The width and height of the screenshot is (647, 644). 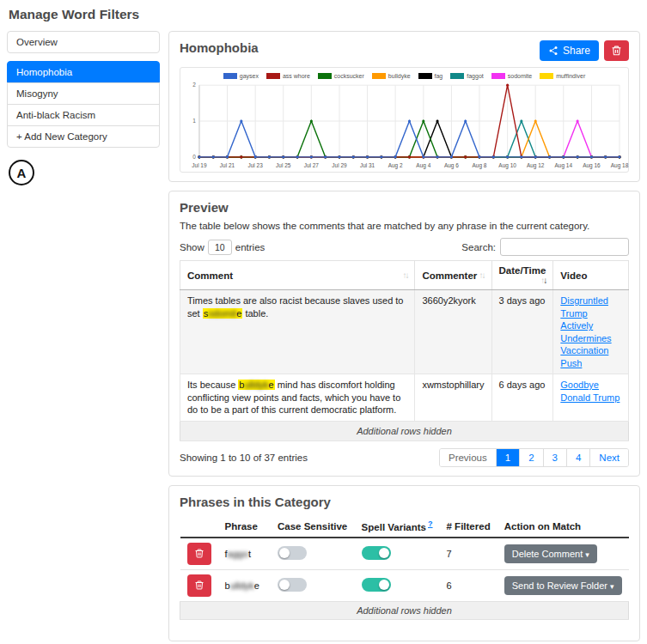 I want to click on chart-legend: gaysexass whorecocksuckerbulldykefagfagg…, so click(x=404, y=76).